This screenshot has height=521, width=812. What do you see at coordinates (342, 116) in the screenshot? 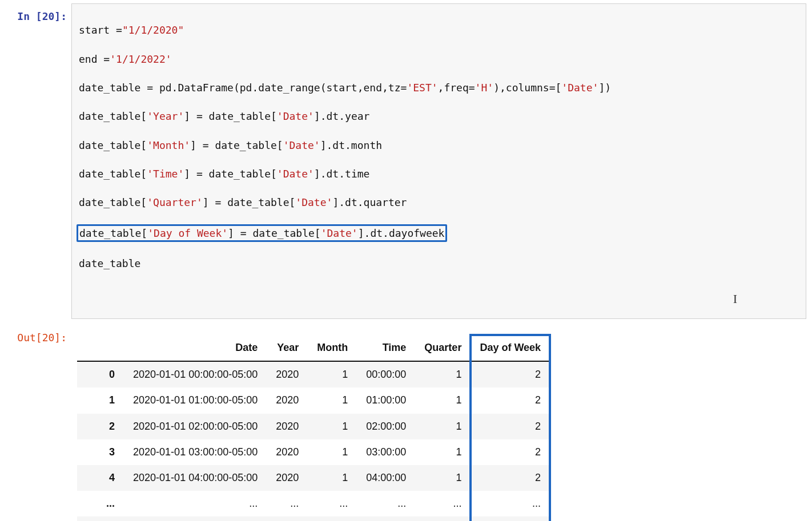
I see `code-token: ].dt.year` at bounding box center [342, 116].